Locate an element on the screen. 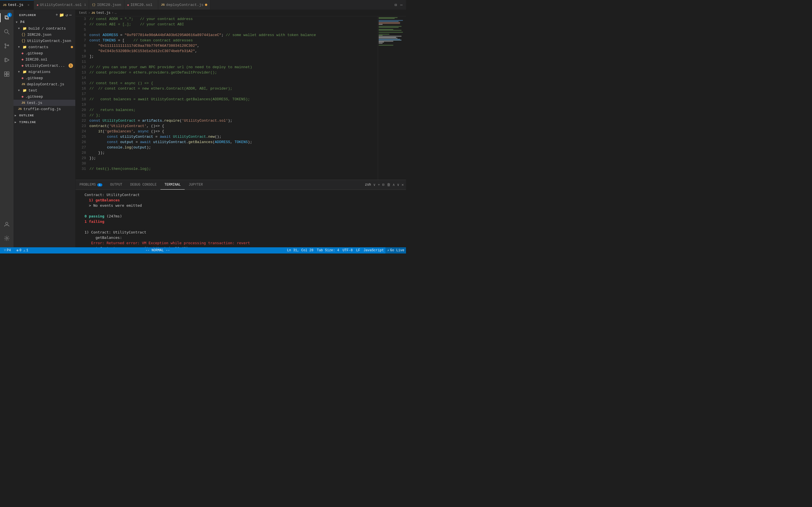 Image resolution: width=812 pixels, height=507 pixels. outline-header: ▶ OUTLINE is located at coordinates (44, 115).